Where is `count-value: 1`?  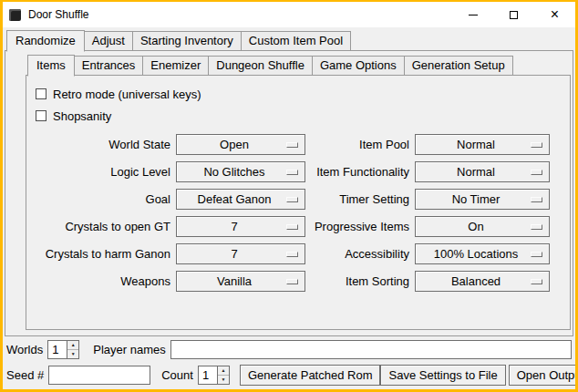
count-value: 1 is located at coordinates (208, 376).